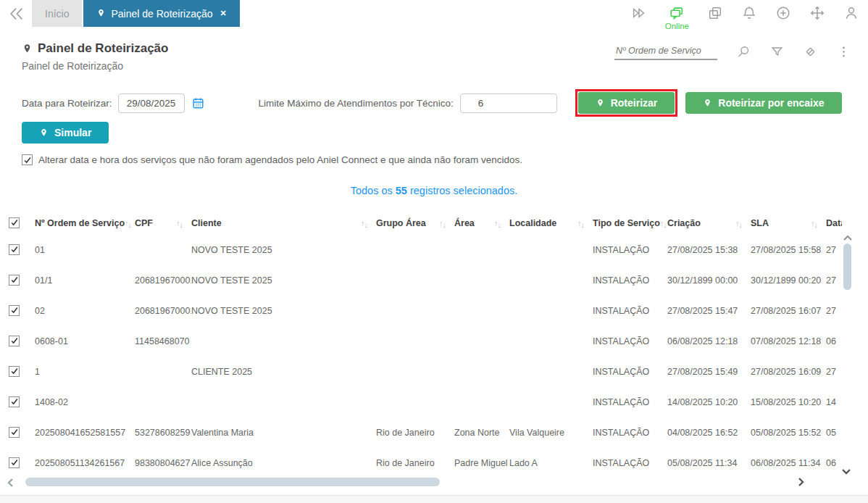  Describe the element at coordinates (85, 223) in the screenshot. I see `column-header: Nº Ordem de Serviço↑↓` at that location.